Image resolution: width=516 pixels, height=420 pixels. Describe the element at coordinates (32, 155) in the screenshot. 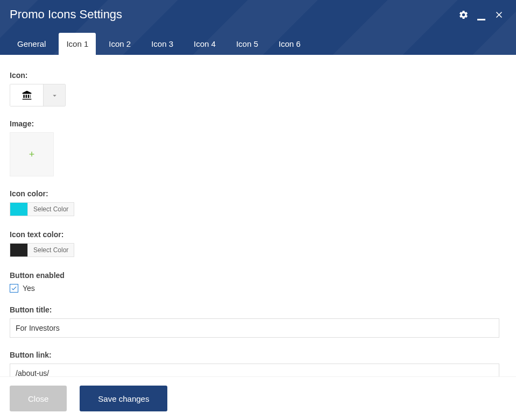

I see `plus-icon: +` at that location.